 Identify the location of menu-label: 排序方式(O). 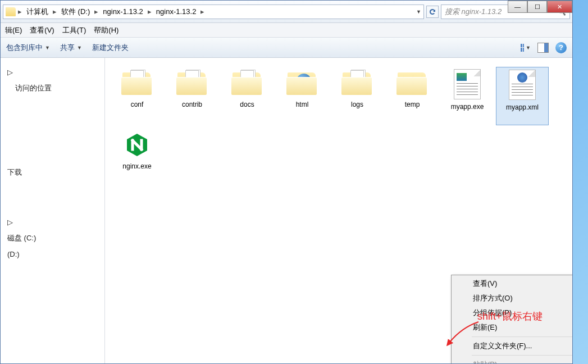
(493, 298).